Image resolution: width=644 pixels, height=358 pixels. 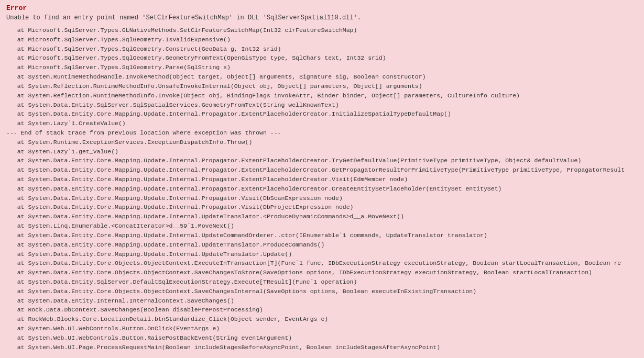 What do you see at coordinates (322, 226) in the screenshot?
I see `stack-line: at System.Linq.Enumerable.<ConcatIterato…` at bounding box center [322, 226].